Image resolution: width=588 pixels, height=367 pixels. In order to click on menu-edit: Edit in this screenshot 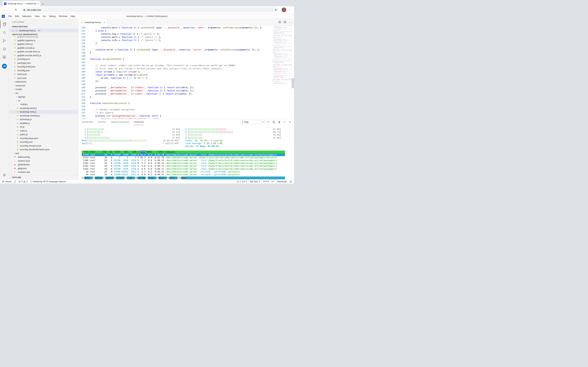, I will do `click(17, 16)`.